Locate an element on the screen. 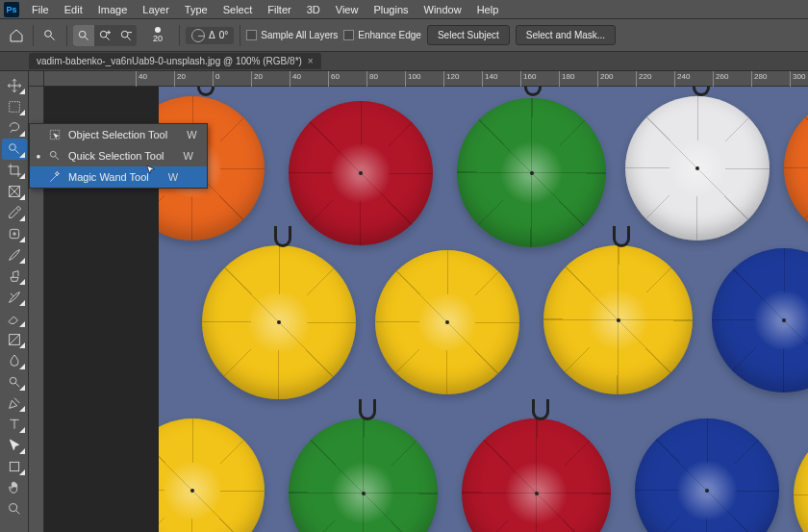  tool-preset-icon is located at coordinates (50, 36).